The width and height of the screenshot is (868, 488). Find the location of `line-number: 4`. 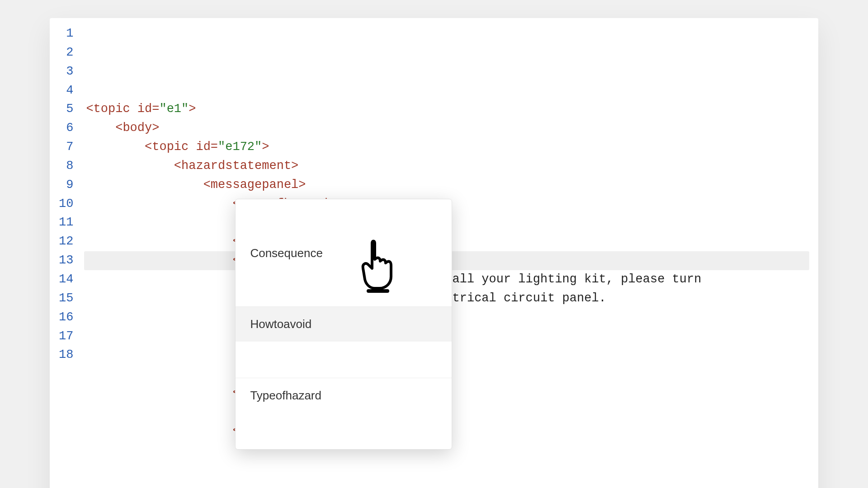

line-number: 4 is located at coordinates (66, 91).